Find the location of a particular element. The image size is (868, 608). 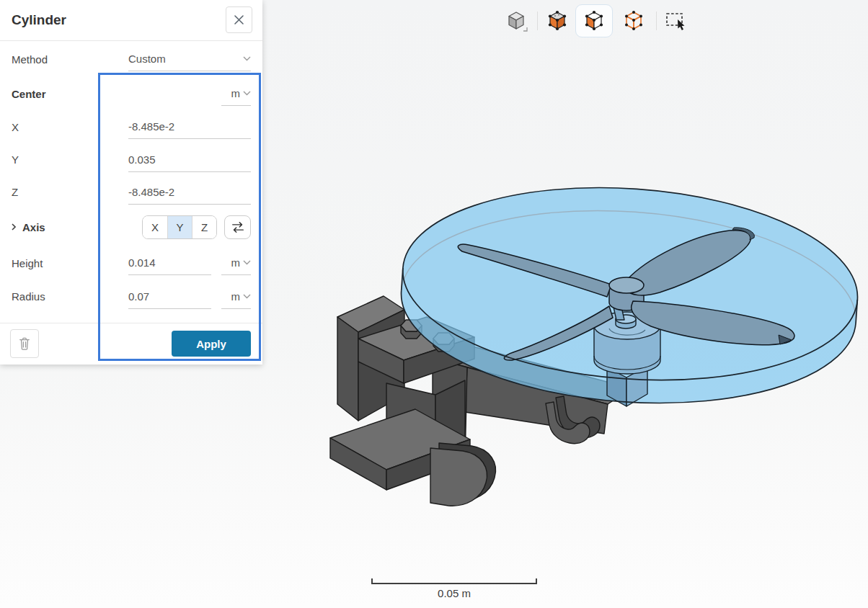

radius-unit-dropdown: m is located at coordinates (236, 297).